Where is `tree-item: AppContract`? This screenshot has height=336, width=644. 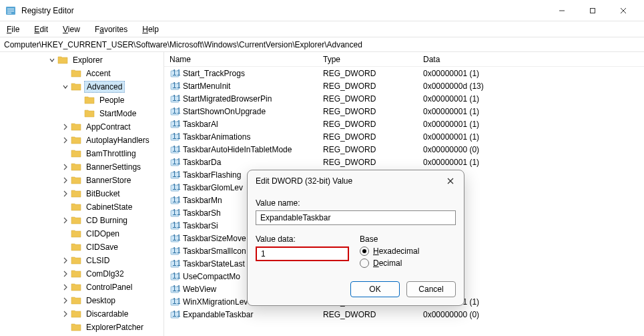 tree-item: AppContract is located at coordinates (81, 127).